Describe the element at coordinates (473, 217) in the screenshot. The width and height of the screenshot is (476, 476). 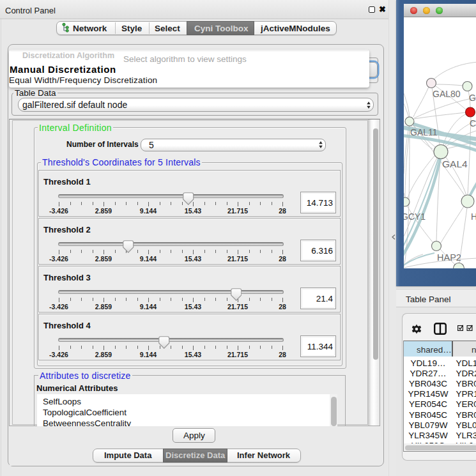
I see `svg-text: H` at that location.